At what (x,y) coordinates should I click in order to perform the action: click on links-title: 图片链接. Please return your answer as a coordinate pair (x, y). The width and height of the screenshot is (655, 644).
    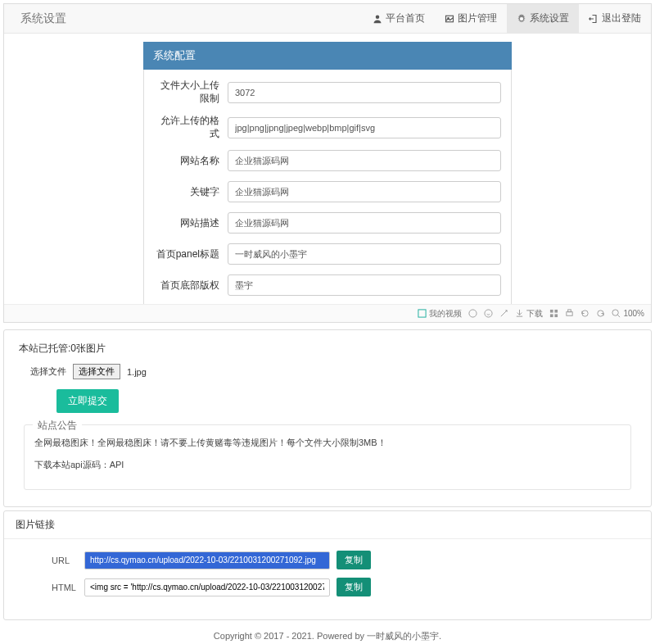
    Looking at the image, I should click on (328, 525).